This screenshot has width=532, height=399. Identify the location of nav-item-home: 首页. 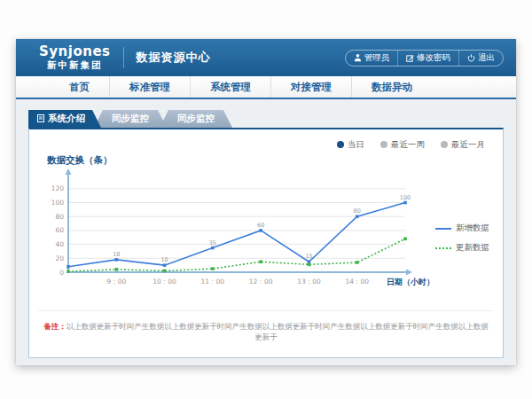
(80, 87).